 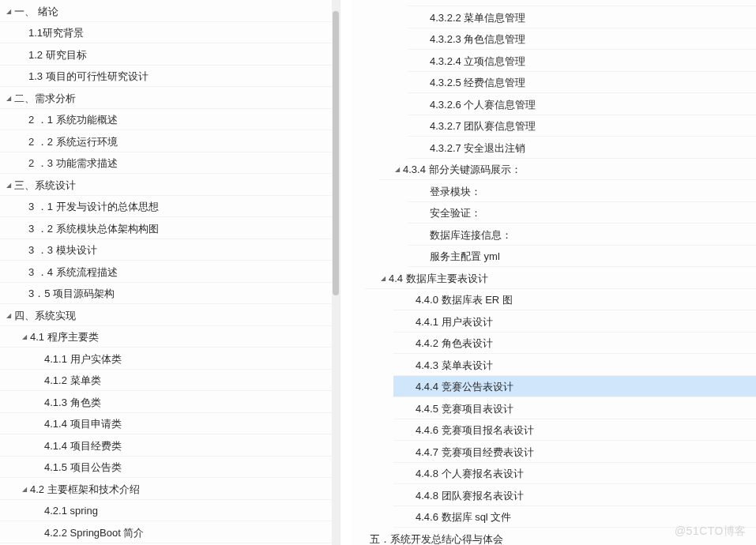 What do you see at coordinates (581, 148) in the screenshot?
I see `tree-item: 4.3.2.7 安全退出注销` at bounding box center [581, 148].